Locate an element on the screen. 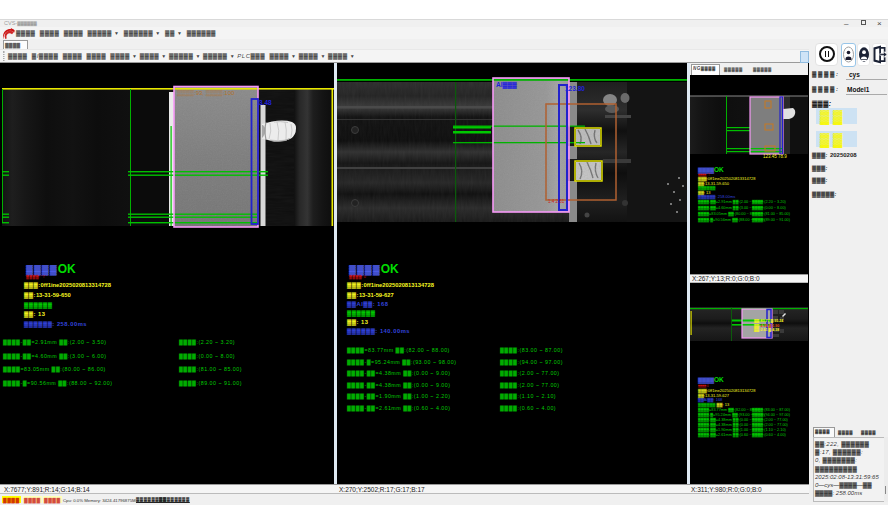 The image size is (888, 522). svg-text: ▒▒▒▒:93, ▒▒▒▒:100 is located at coordinates (206, 94).